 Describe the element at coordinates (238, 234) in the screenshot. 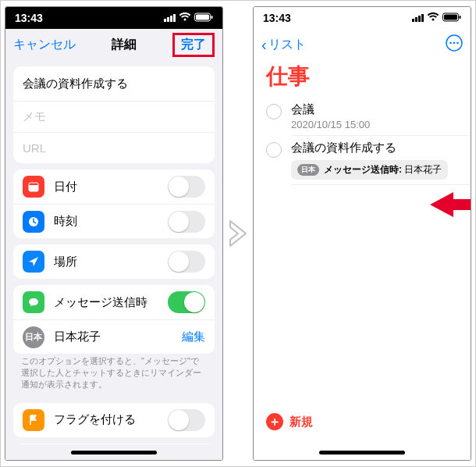

I see `transition-arrow-icon` at that location.